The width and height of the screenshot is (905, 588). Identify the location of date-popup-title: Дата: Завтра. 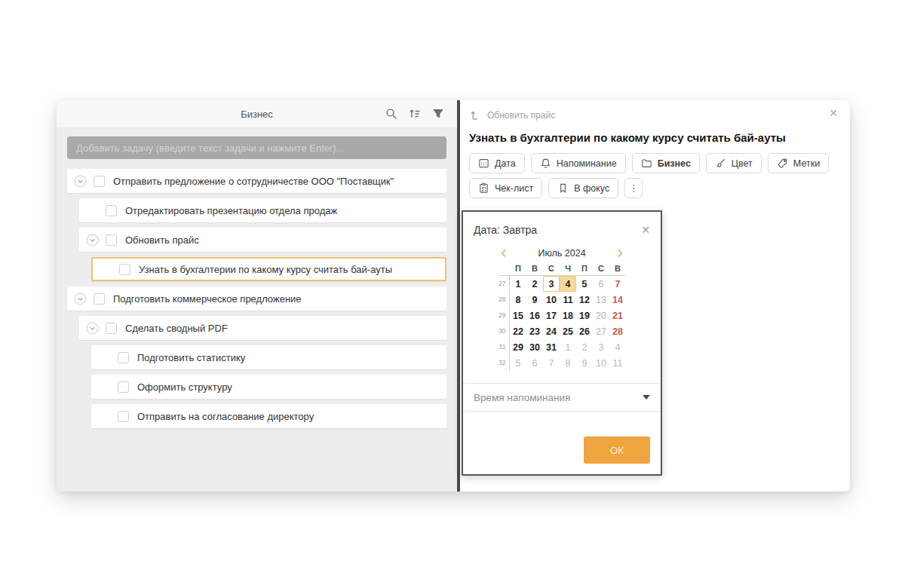
(505, 230).